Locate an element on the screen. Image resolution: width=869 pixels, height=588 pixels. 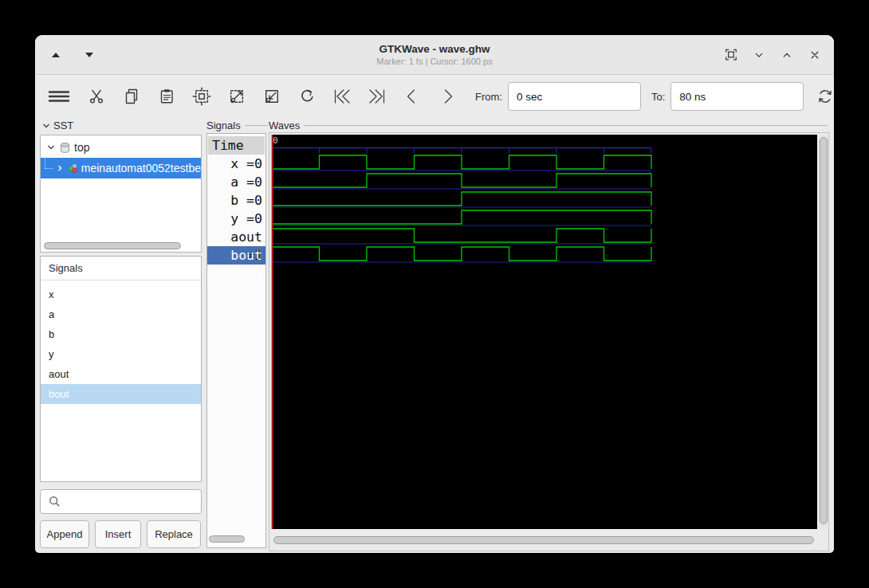
next-edge-button is located at coordinates (447, 96).